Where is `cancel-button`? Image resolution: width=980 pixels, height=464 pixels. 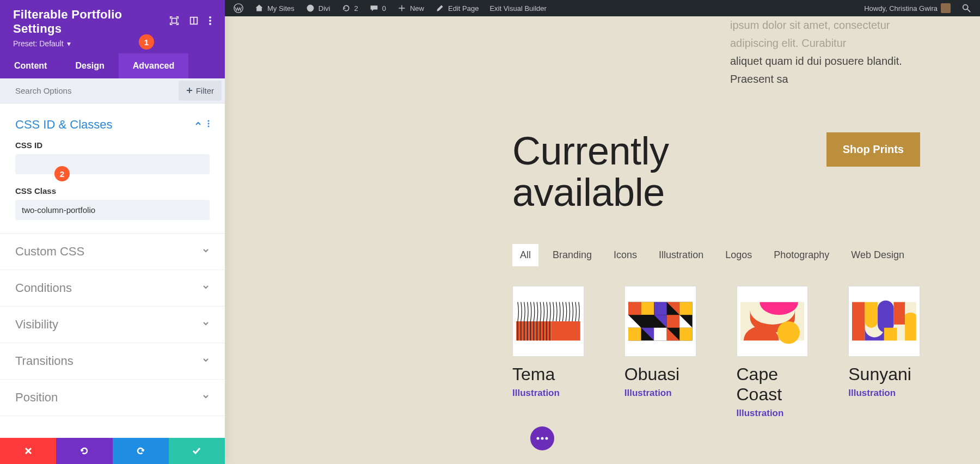
cancel-button is located at coordinates (28, 451).